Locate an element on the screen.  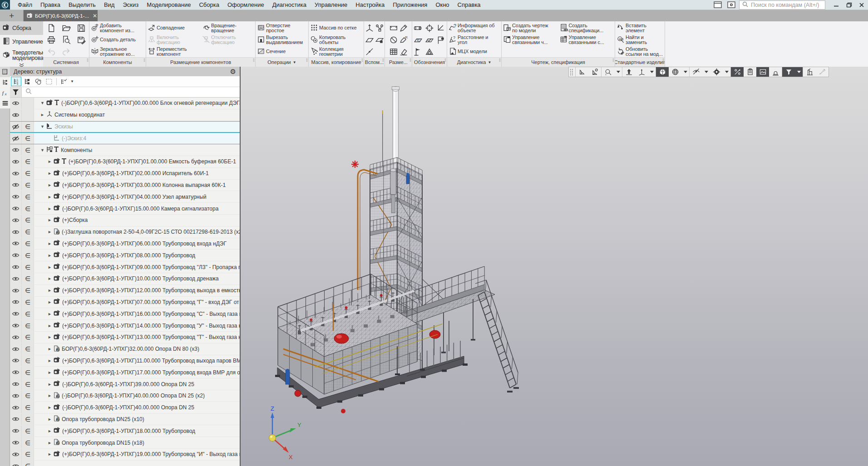
vt-target-button is located at coordinates (716, 72).